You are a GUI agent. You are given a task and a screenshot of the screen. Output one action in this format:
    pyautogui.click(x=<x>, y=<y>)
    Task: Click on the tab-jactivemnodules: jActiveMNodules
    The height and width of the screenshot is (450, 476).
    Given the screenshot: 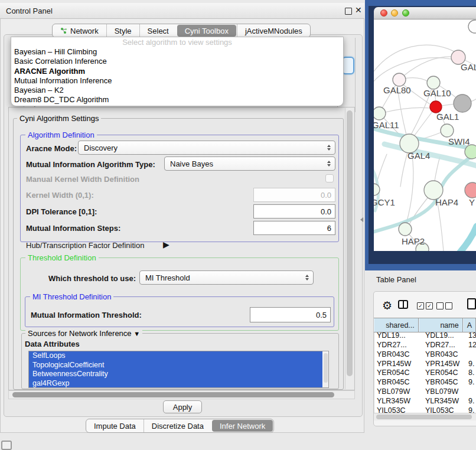 What is the action you would take?
    pyautogui.click(x=273, y=31)
    